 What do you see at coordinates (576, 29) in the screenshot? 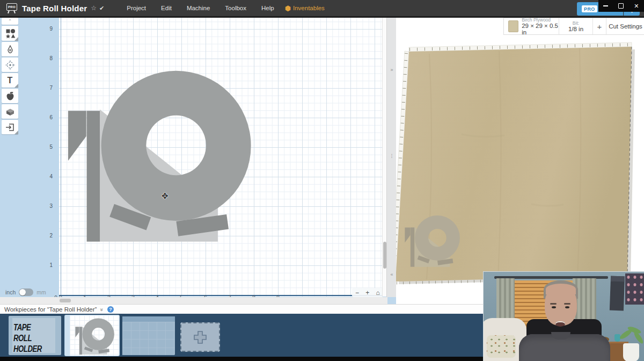
I see `bit-value: 1/8 in` at bounding box center [576, 29].